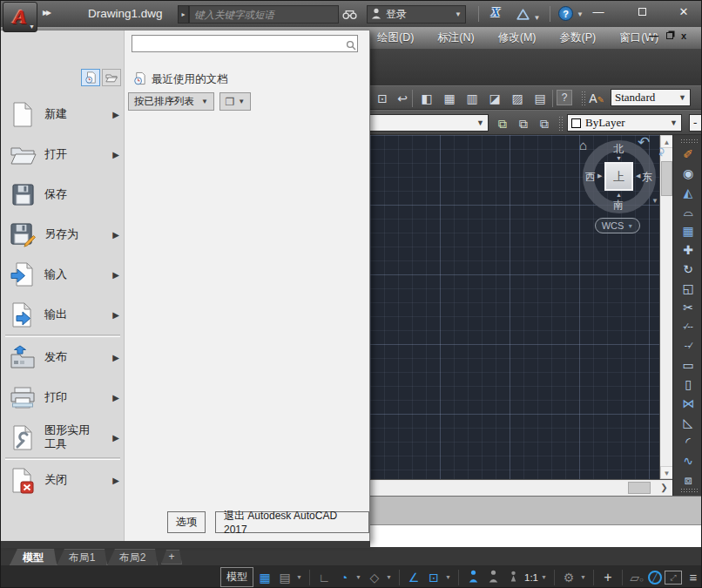  Describe the element at coordinates (63, 154) in the screenshot. I see `app-menu-item-open: 打开 ▶` at that location.